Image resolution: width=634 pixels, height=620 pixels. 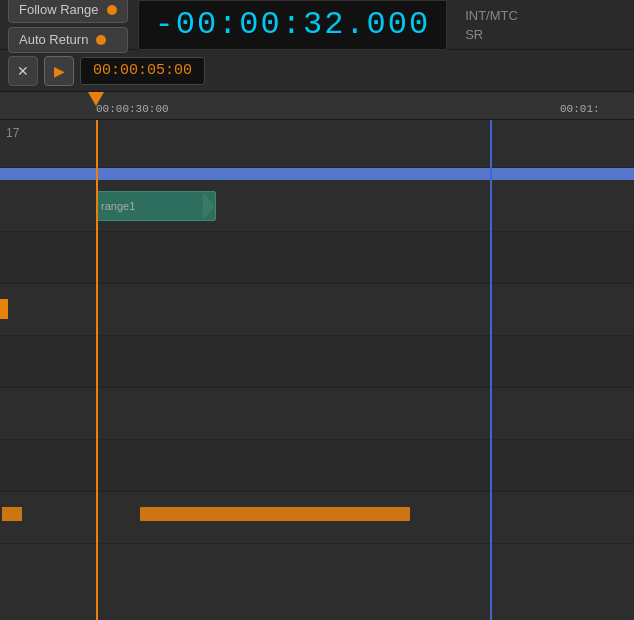 I want to click on auto-return-indicator, so click(x=101, y=40).